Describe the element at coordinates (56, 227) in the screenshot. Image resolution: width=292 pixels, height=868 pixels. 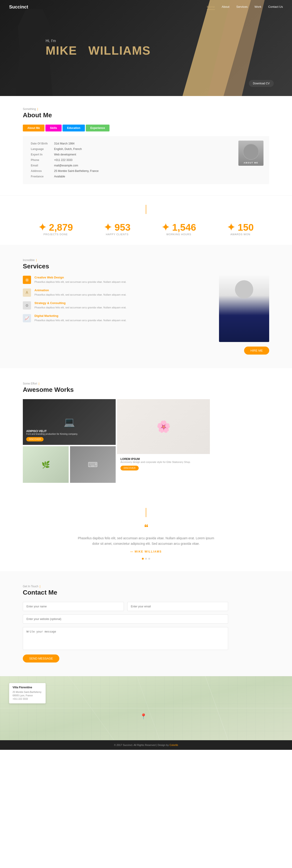
I see `stat-number-projects: ✦ 2,879` at that location.